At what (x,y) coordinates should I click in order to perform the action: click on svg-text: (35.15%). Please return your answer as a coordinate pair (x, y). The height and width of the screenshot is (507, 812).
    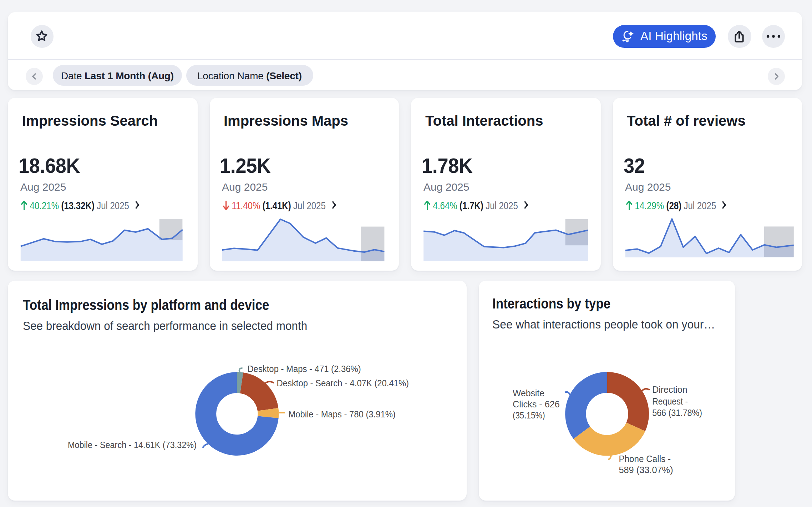
    Looking at the image, I should click on (529, 415).